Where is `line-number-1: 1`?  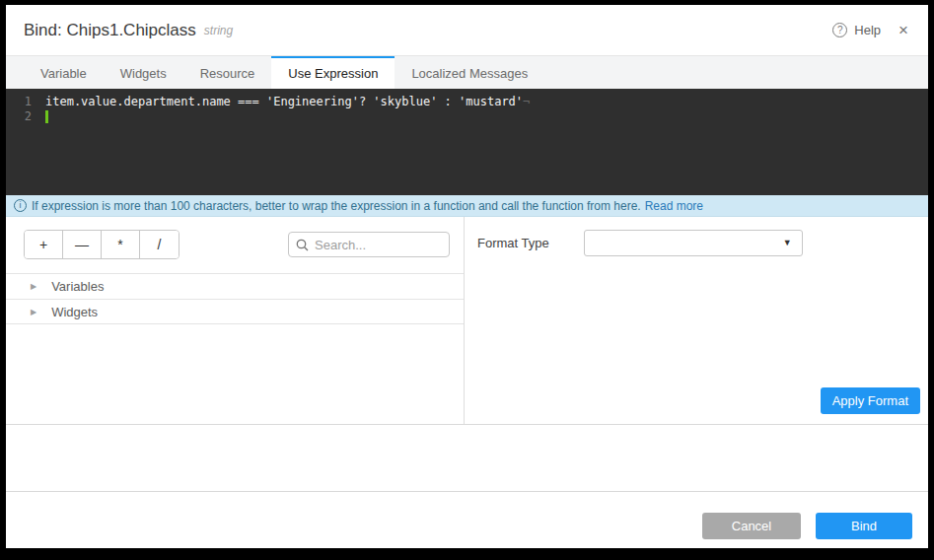 line-number-1: 1 is located at coordinates (26, 103).